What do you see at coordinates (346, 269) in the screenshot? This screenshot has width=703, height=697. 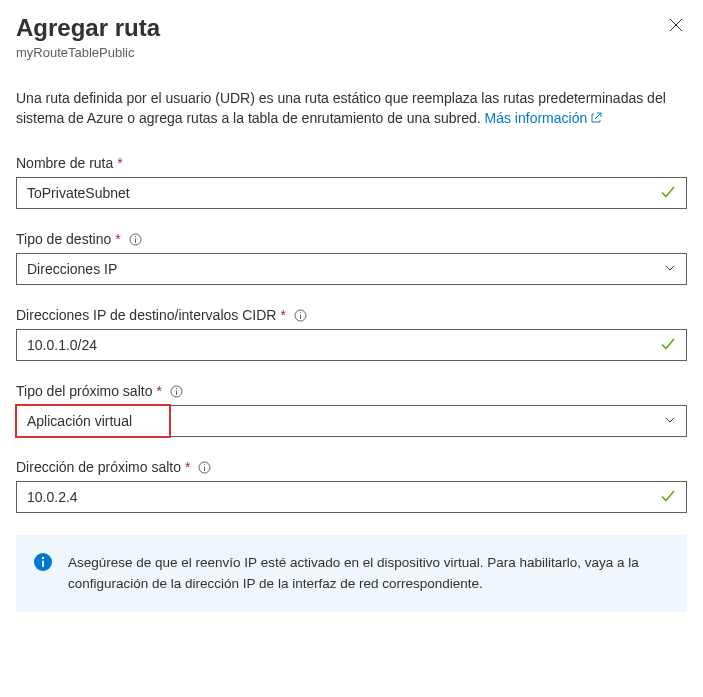 I see `destination-type-value: Direcciones IP` at bounding box center [346, 269].